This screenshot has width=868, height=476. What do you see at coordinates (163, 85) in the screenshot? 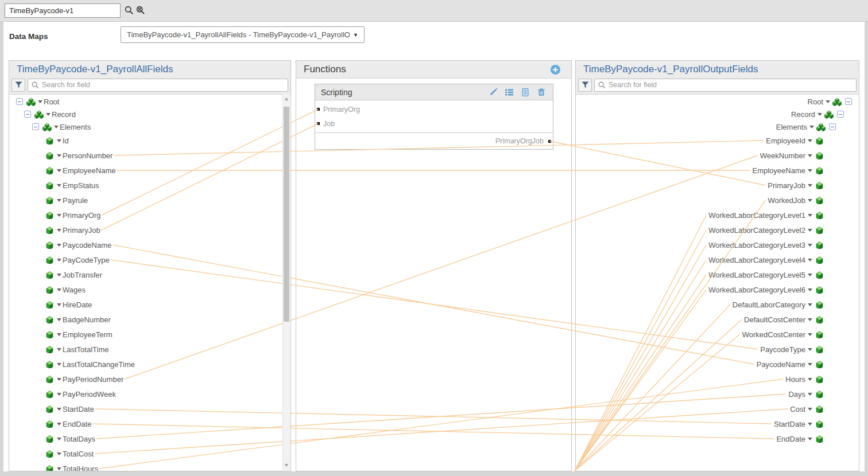
I see `source-field-search-input` at bounding box center [163, 85].